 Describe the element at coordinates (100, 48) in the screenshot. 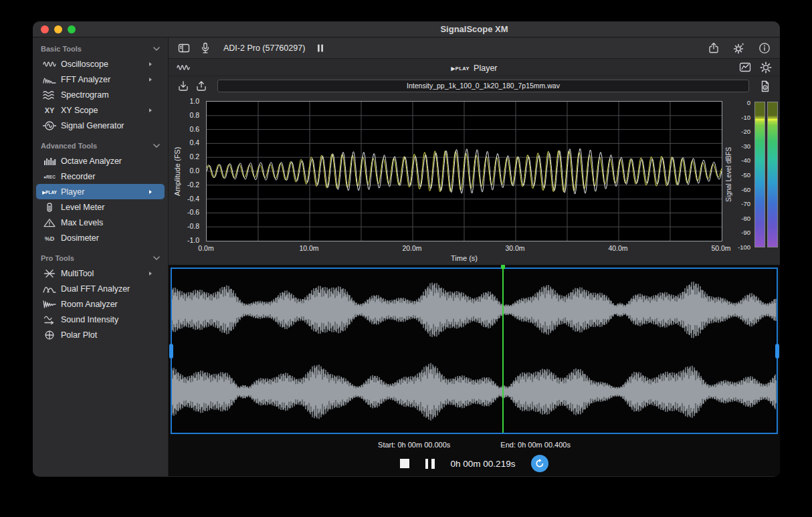

I see `sidebar-section-basic-tools: Basic Tools` at that location.